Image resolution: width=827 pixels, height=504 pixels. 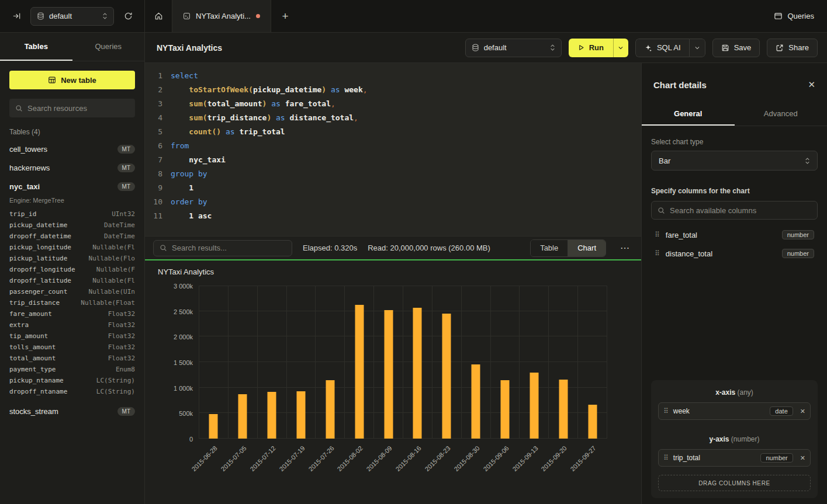 What do you see at coordinates (72, 391) in the screenshot?
I see `column-dropoff_ntaname: dropoff_ntanameLC(String)` at bounding box center [72, 391].